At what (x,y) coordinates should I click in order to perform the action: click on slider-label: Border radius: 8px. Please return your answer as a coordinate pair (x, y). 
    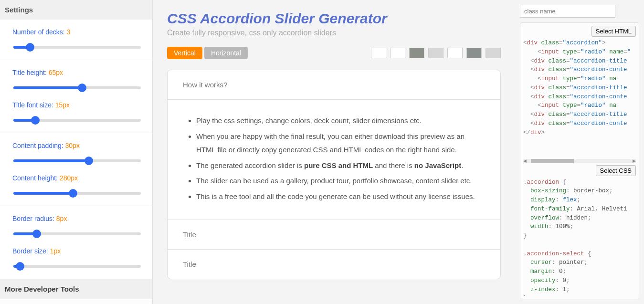
    Looking at the image, I should click on (76, 219).